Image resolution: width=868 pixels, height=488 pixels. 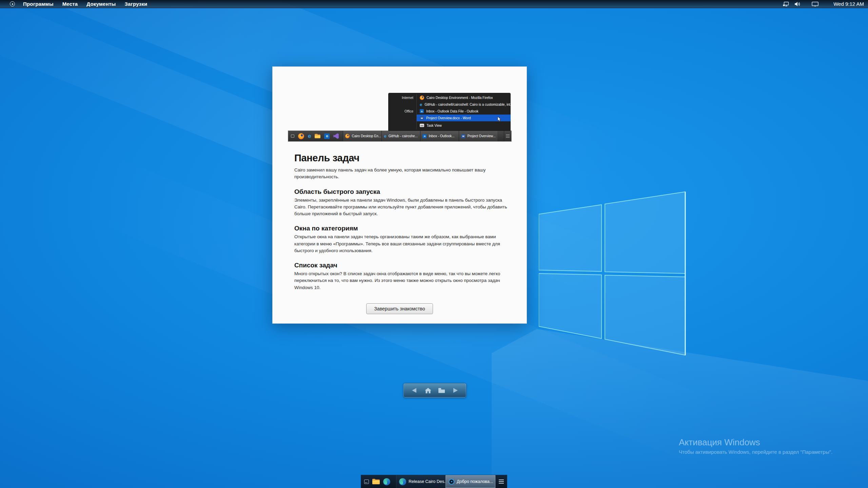 I want to click on finish-tour-button: Завершить знакомство, so click(x=400, y=309).